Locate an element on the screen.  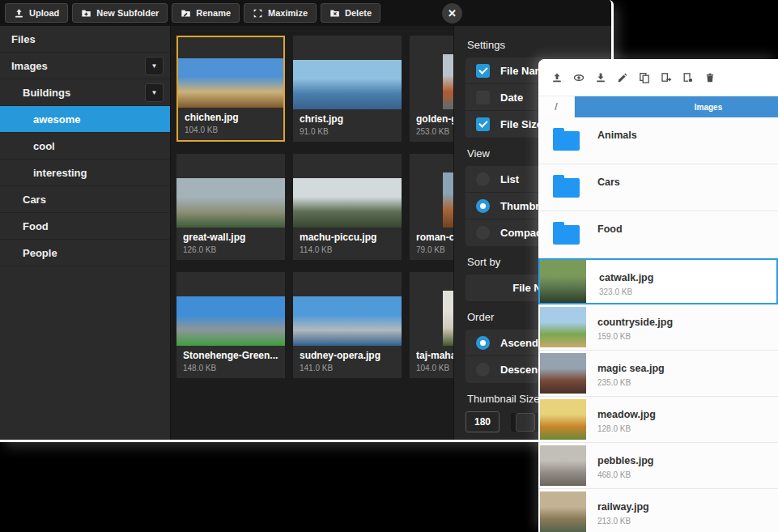
file-name: catwalk.jpg is located at coordinates (627, 278).